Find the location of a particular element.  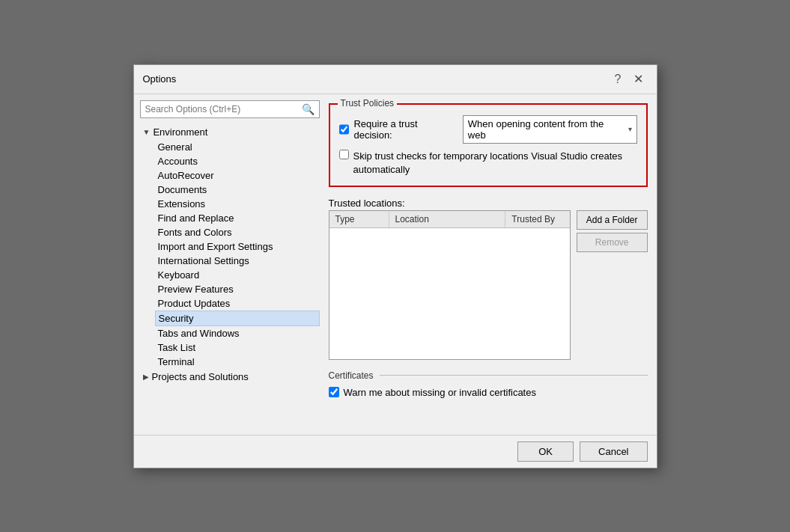

tree-item-fonts-colors: Fonts and Colors is located at coordinates (237, 232).